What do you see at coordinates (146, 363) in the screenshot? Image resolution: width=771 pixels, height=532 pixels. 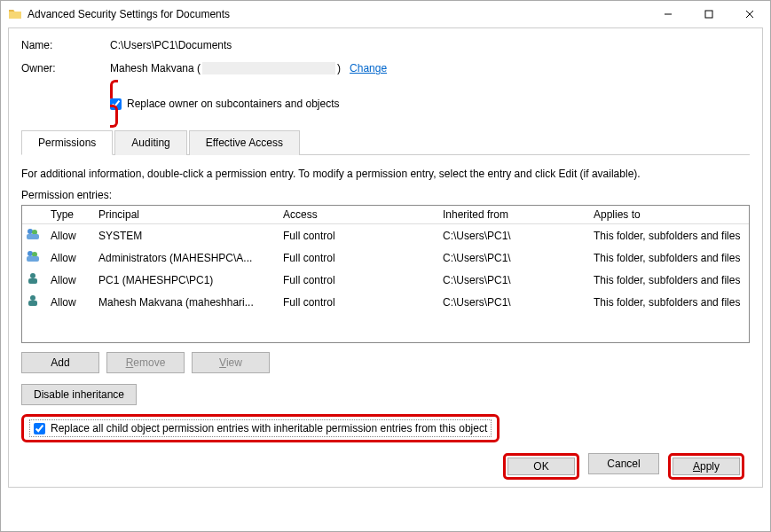 I see `remove-button: Remove` at bounding box center [146, 363].